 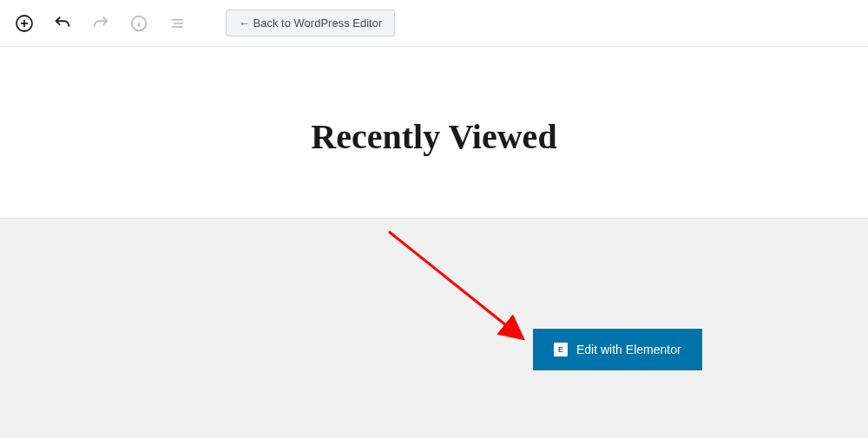 What do you see at coordinates (139, 23) in the screenshot?
I see `info-icon` at bounding box center [139, 23].